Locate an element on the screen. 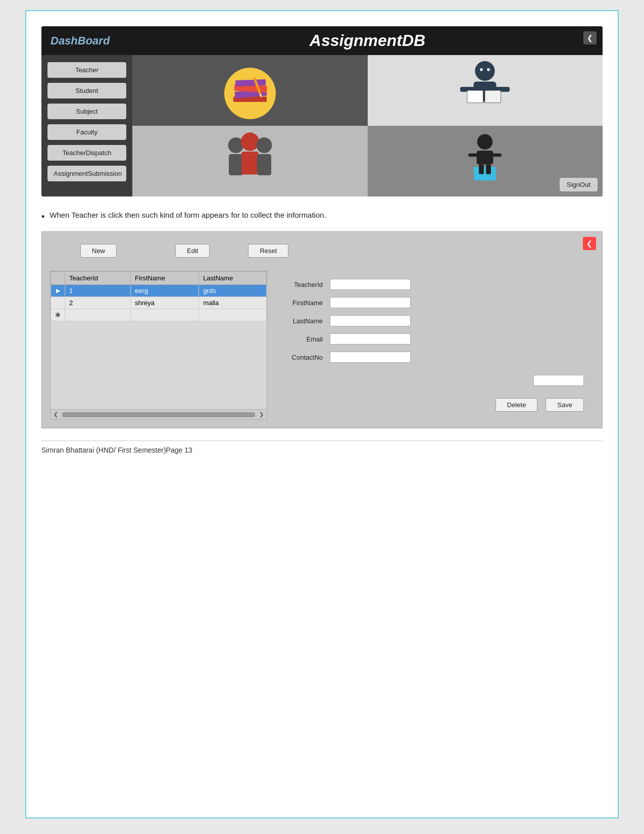  input-teacherid is located at coordinates (370, 284).